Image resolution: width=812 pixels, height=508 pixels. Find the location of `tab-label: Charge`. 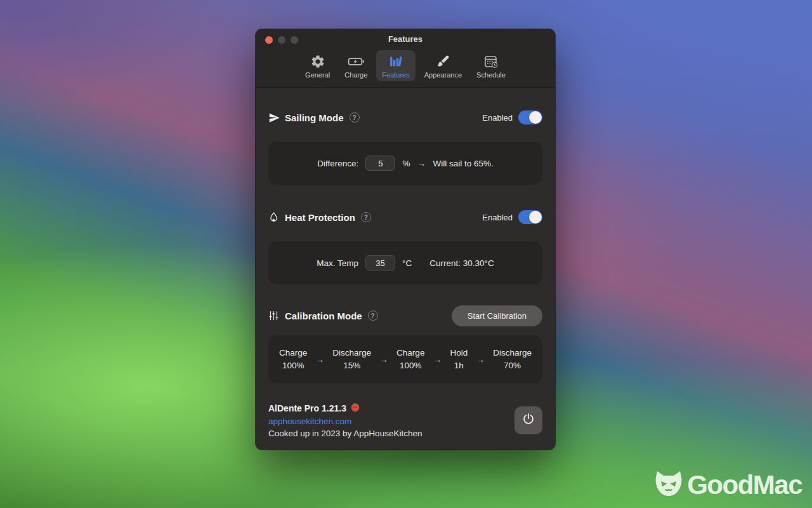

tab-label: Charge is located at coordinates (356, 75).